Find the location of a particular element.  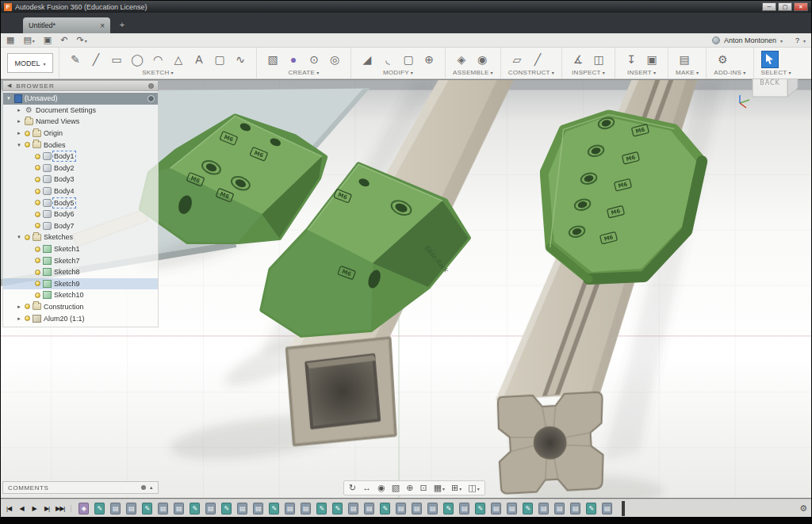

create-form-icon: ● is located at coordinates (293, 59).